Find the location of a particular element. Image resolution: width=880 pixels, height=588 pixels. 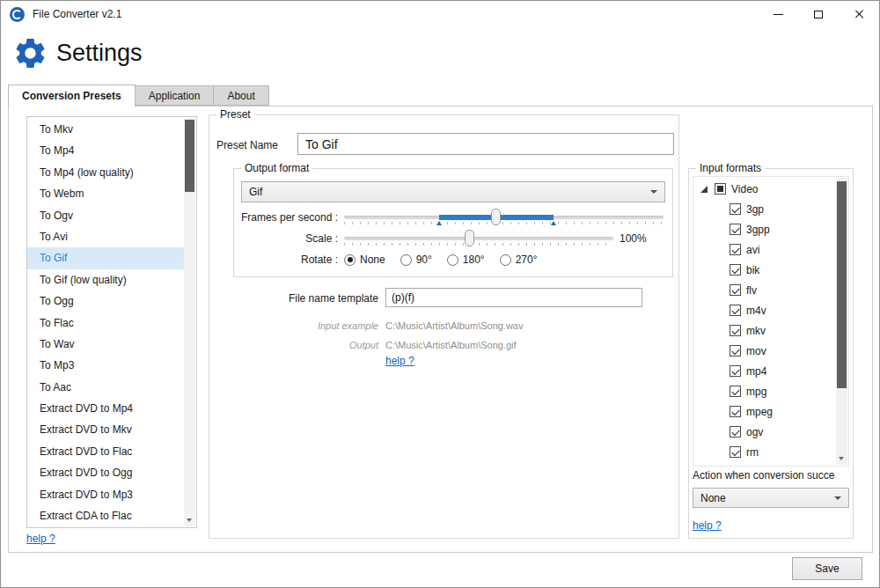

preset-list-item: To Mp3 is located at coordinates (106, 365).